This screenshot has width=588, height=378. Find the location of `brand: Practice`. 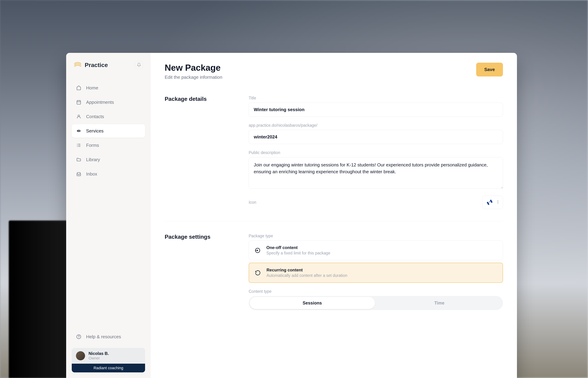

brand: Practice is located at coordinates (91, 65).